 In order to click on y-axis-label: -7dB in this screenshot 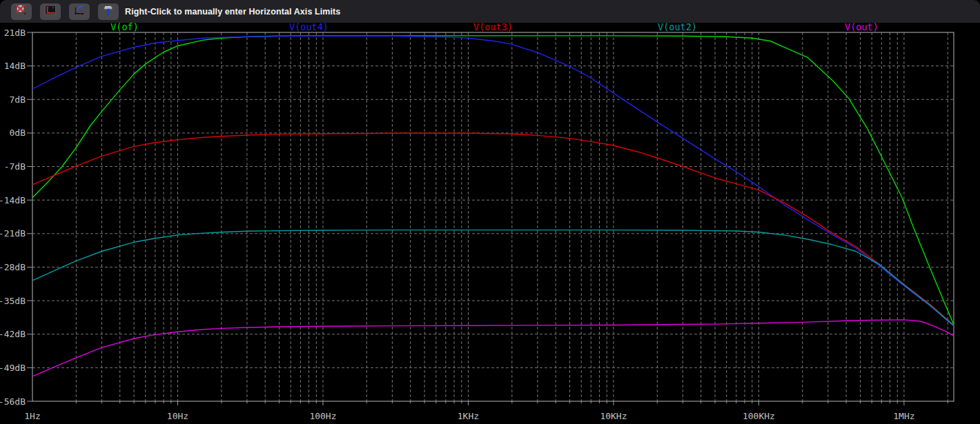, I will do `click(15, 167)`.